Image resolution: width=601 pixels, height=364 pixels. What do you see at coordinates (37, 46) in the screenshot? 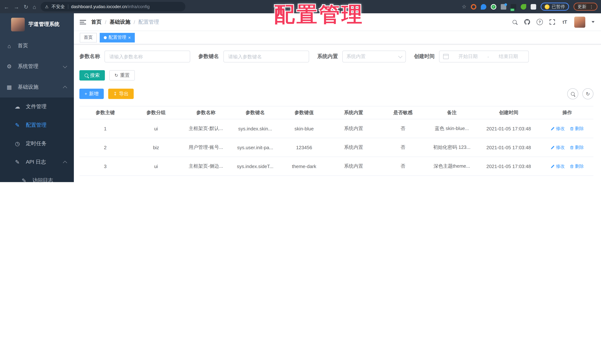
I see `sidebar-item-home: ⌂ 首页` at bounding box center [37, 46].